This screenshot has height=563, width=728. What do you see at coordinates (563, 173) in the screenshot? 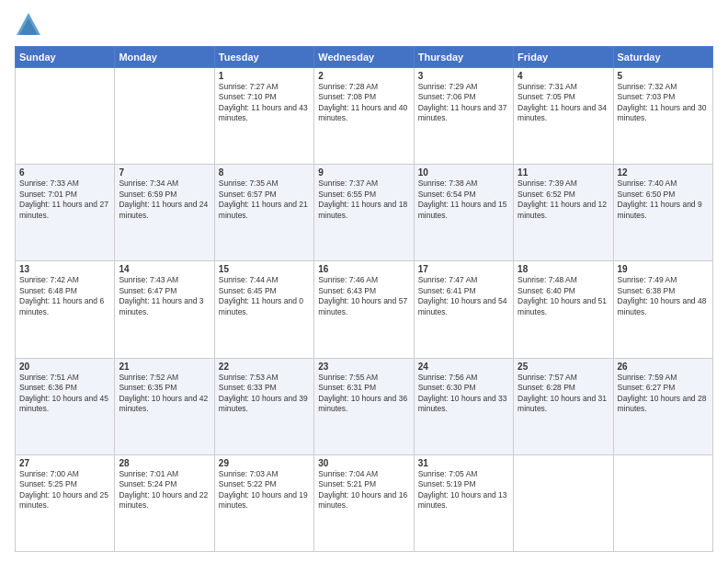
I see `day-number: 11` at bounding box center [563, 173].